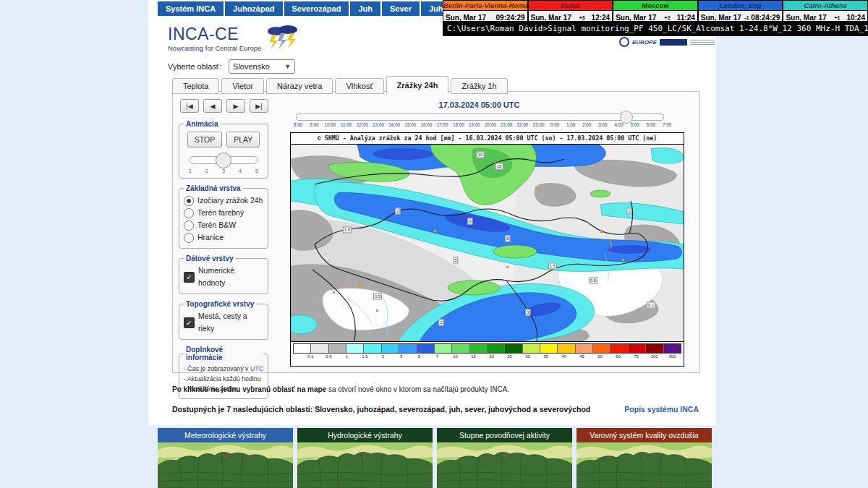  What do you see at coordinates (341, 389) in the screenshot?
I see `map-hint-text: Po kliknutí na jednu vybranú oblasť na m…` at bounding box center [341, 389].